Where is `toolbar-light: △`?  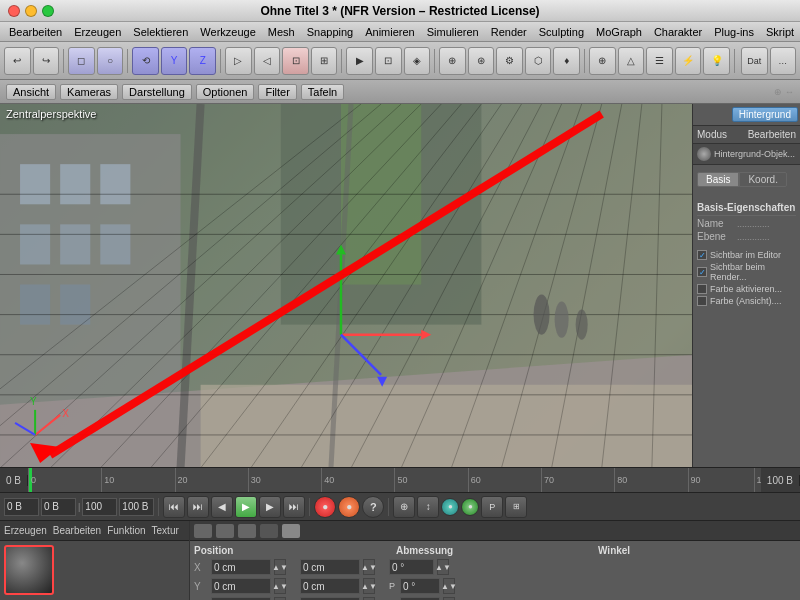
toolbar-light: △ is located at coordinates (632, 61).